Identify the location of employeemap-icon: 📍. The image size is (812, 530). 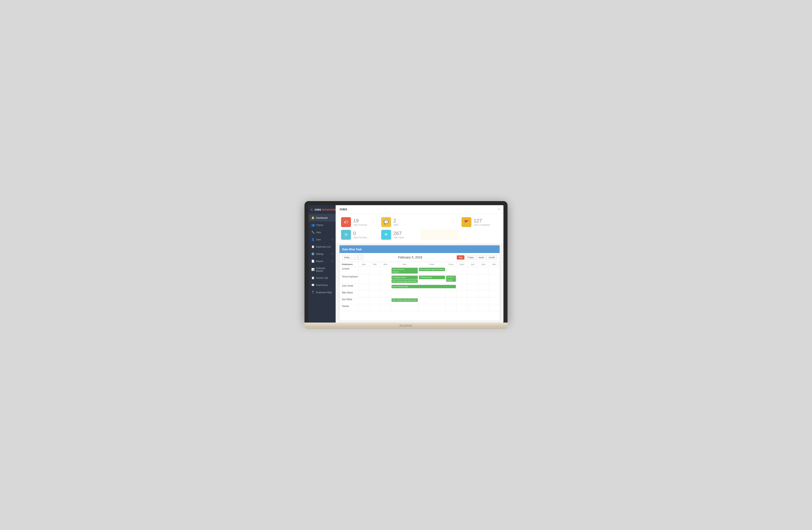
(313, 292).